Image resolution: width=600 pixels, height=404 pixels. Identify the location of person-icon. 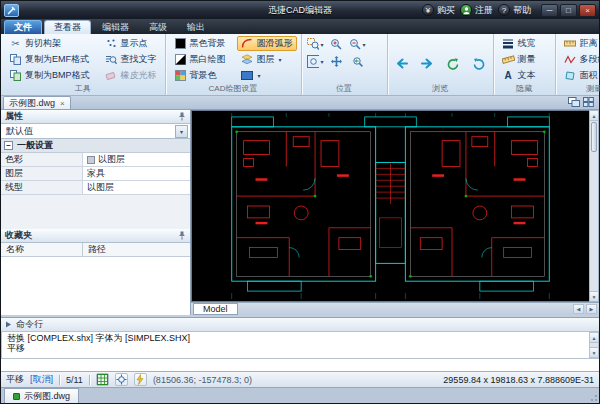
(466, 10).